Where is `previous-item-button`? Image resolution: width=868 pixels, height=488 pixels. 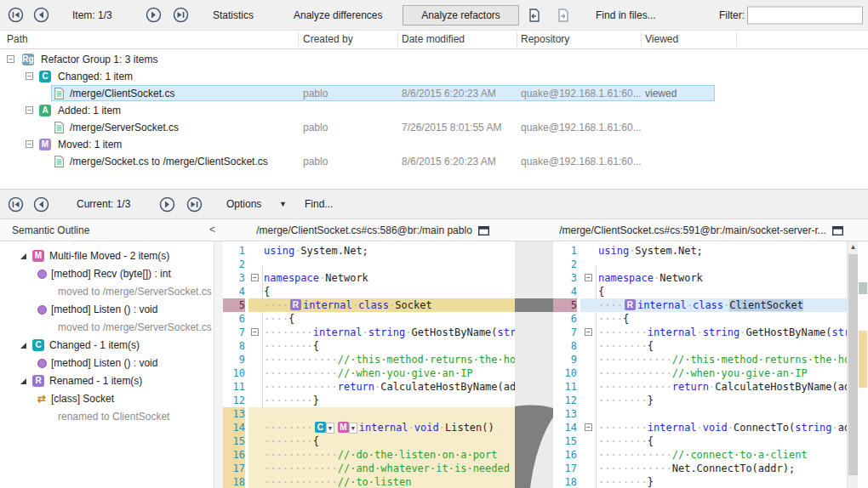 previous-item-button is located at coordinates (41, 15).